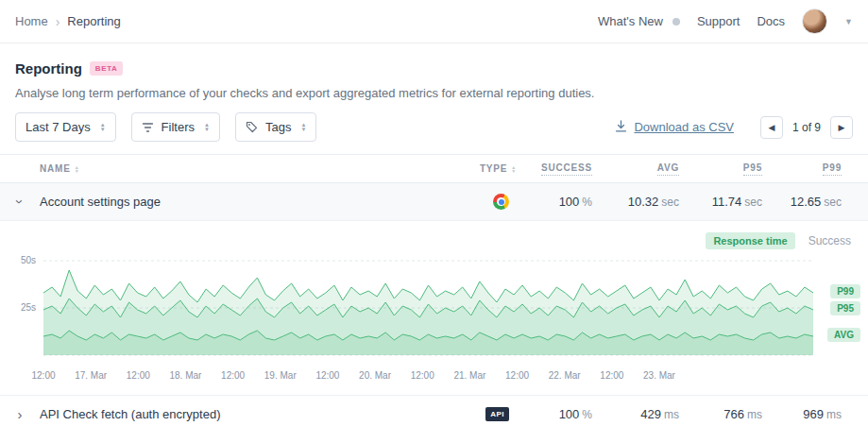 This screenshot has height=426, width=868. I want to click on table-row: › Account settings page 100% 10.32sec 11…, so click(434, 202).